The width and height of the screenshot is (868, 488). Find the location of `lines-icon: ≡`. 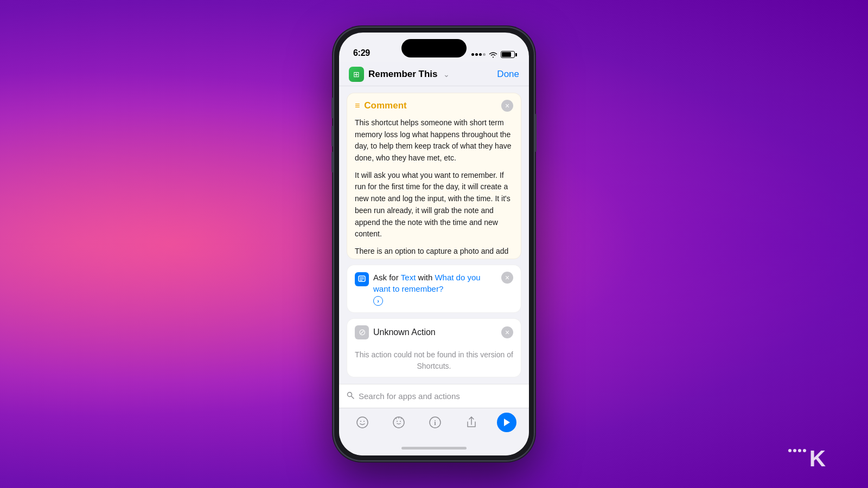

lines-icon: ≡ is located at coordinates (357, 106).